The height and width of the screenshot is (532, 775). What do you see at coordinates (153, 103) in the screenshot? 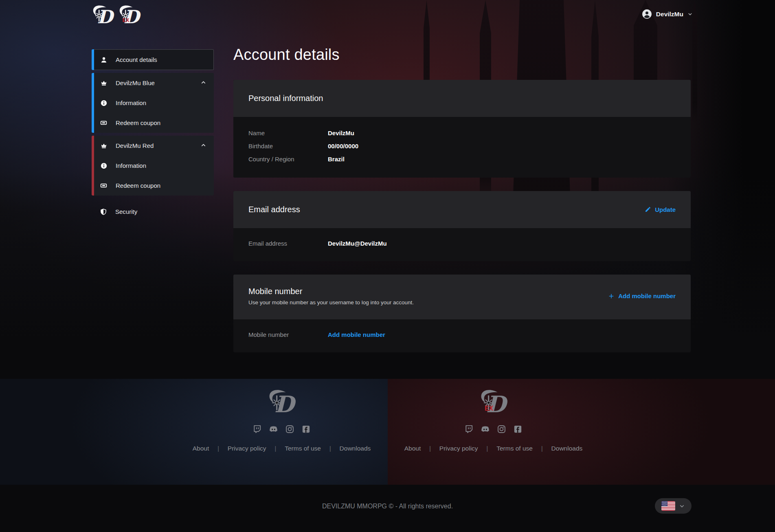
I see `sidebar-group-devilzmu-blue: DevilzMu Blue Information` at bounding box center [153, 103].